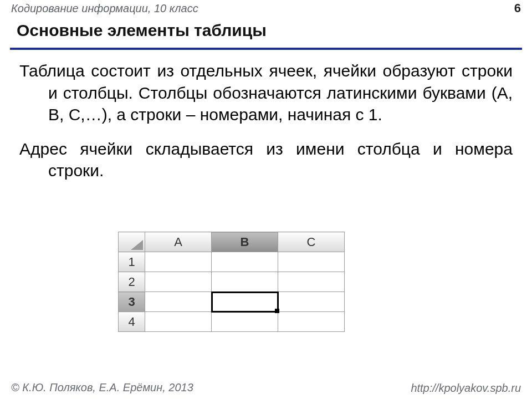 This screenshot has width=532, height=399. Describe the element at coordinates (105, 8) in the screenshot. I see `course-label: Кодирование информации, 10 класс` at that location.